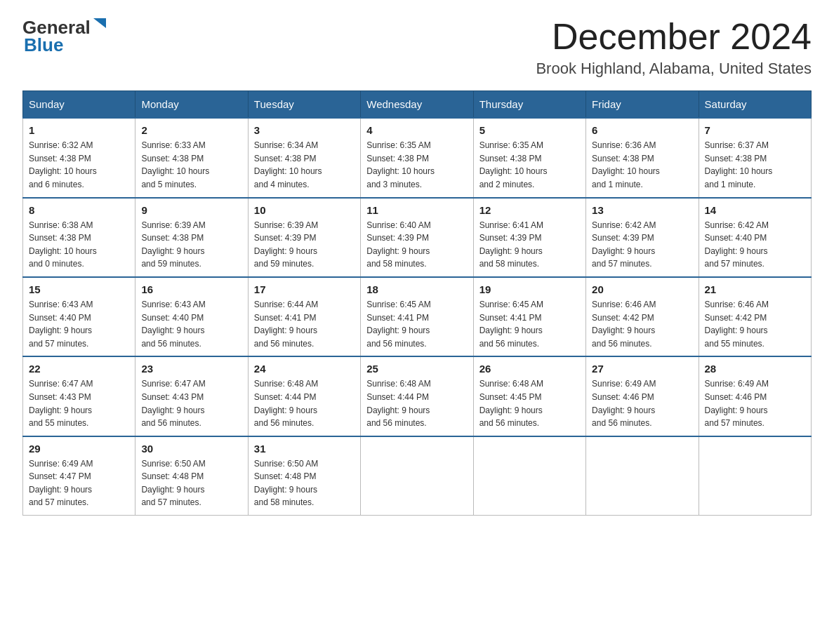 The image size is (834, 644). Describe the element at coordinates (642, 157) in the screenshot. I see `calendar-cell: 6 Sunrise: 6:36 AMSunset: 4:38 PMDayligh…` at that location.